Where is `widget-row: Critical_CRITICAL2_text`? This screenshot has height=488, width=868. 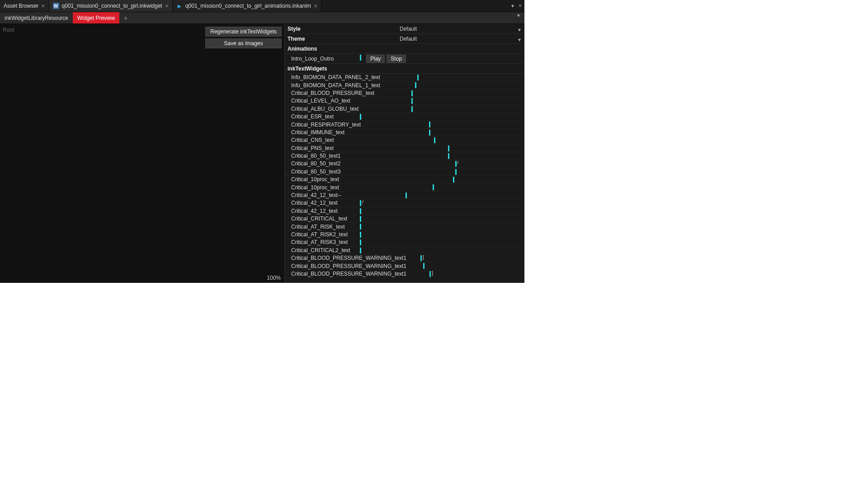 widget-row: Critical_CRITICAL2_text is located at coordinates (405, 250).